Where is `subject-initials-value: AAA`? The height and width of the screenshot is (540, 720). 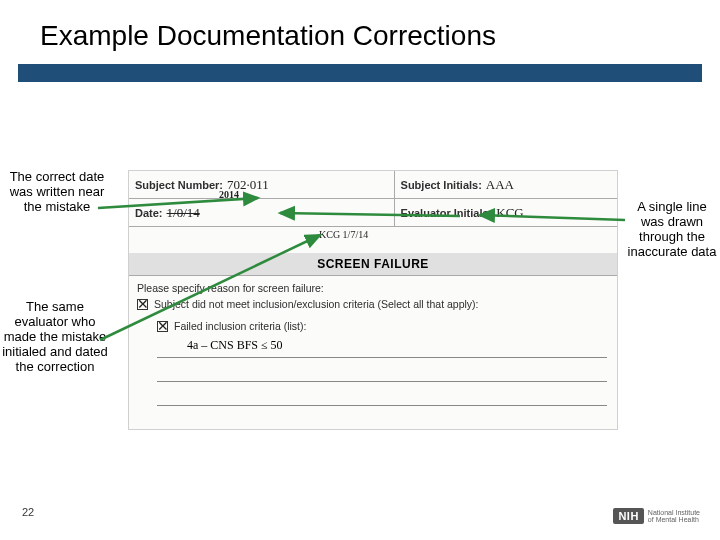
subject-initials-value: AAA is located at coordinates (500, 185).